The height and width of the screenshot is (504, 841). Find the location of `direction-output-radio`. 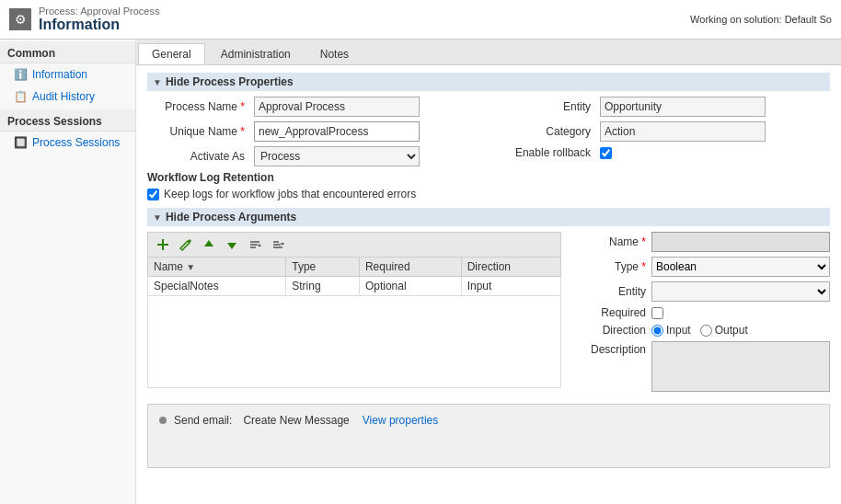

direction-output-radio is located at coordinates (707, 331).